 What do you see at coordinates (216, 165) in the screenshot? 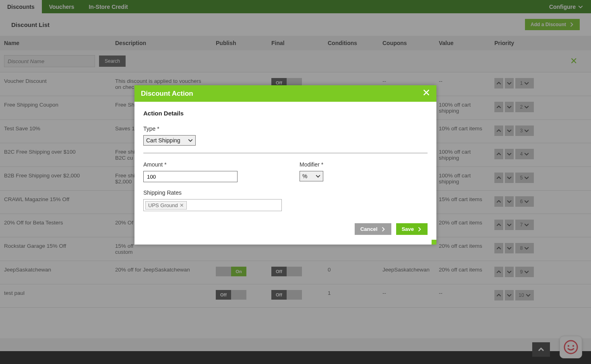
I see `amount-label: Amount *` at bounding box center [216, 165].